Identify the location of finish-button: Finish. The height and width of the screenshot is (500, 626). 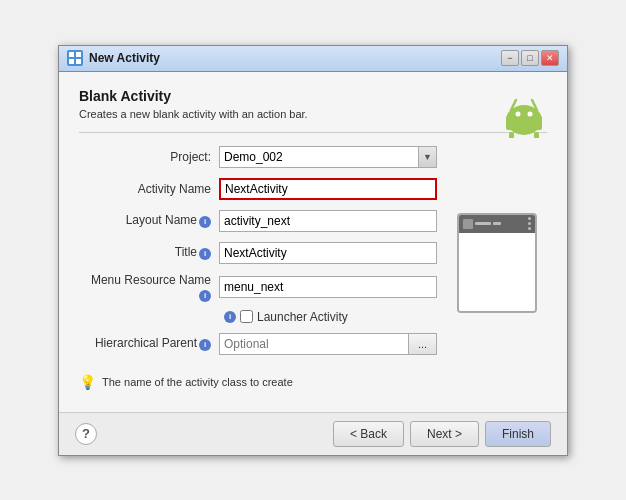
(518, 434).